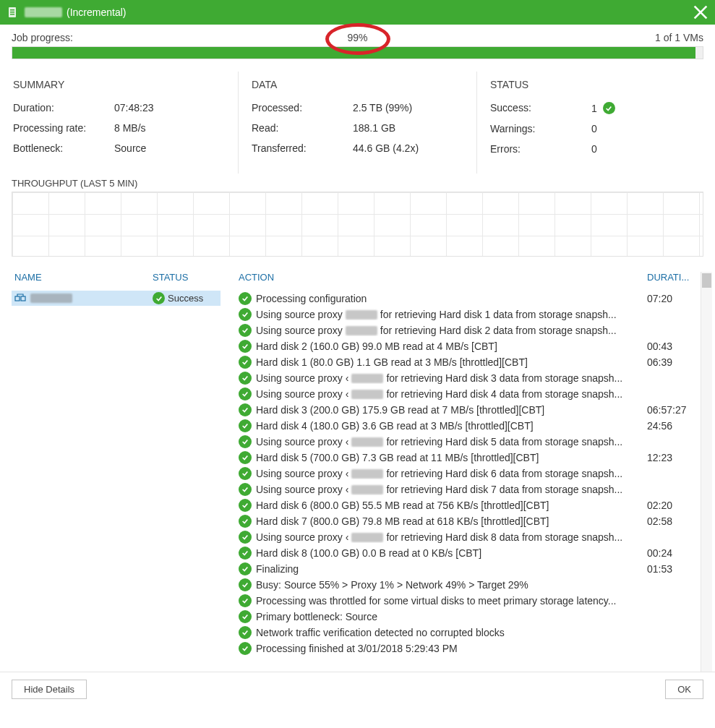  I want to click on action-row: Hard disk 5 (700.0 GB) 7.3 GB read at 11…, so click(470, 458).